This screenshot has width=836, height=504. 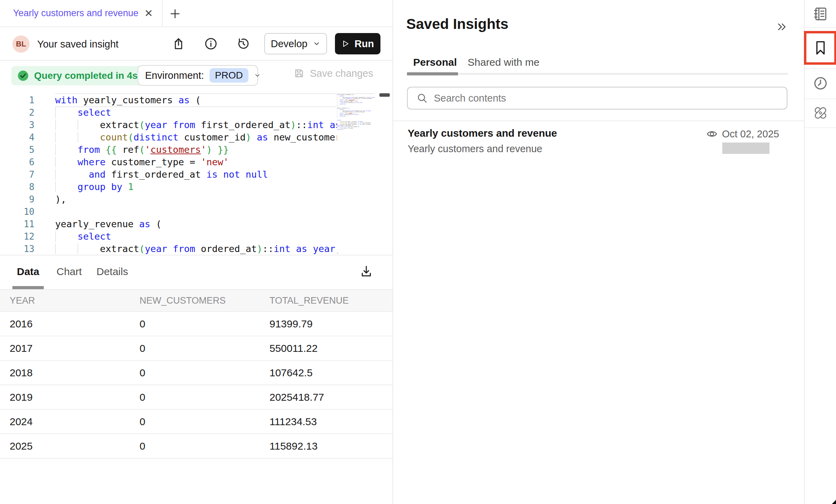 I want to click on table-cell: 91399.79, so click(x=326, y=324).